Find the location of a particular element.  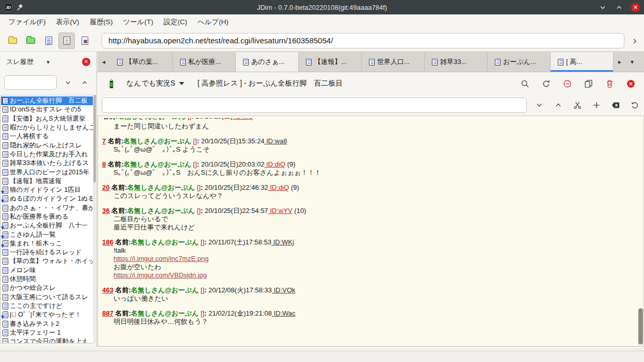

sidebar-thread-item: 休憩時間 is located at coordinates (47, 279).